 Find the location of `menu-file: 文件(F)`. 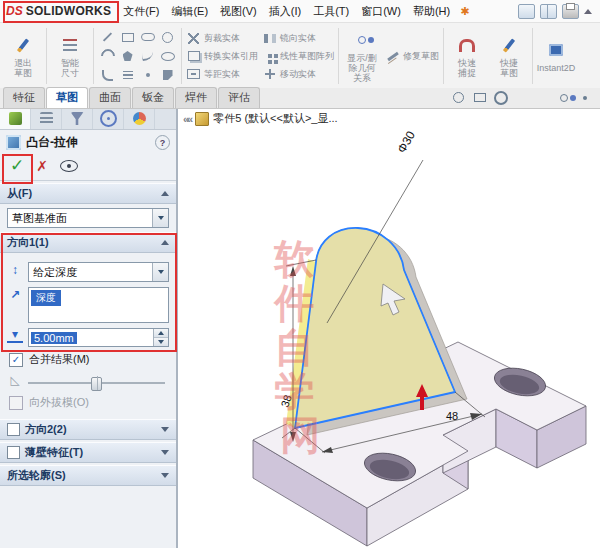

menu-file: 文件(F) is located at coordinates (141, 12).